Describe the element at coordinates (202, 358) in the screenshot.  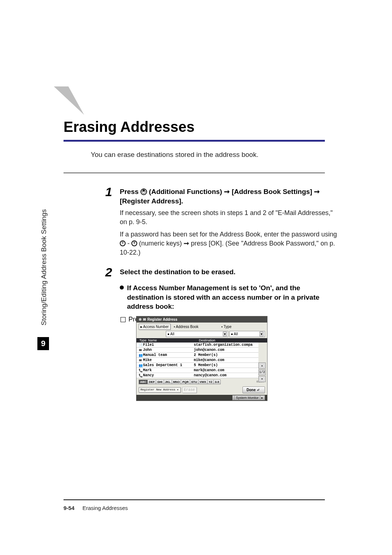
I see `register-address-screenshot: ✲ ✉ Register Address ▸ Access Number ▪ A…` at that location.